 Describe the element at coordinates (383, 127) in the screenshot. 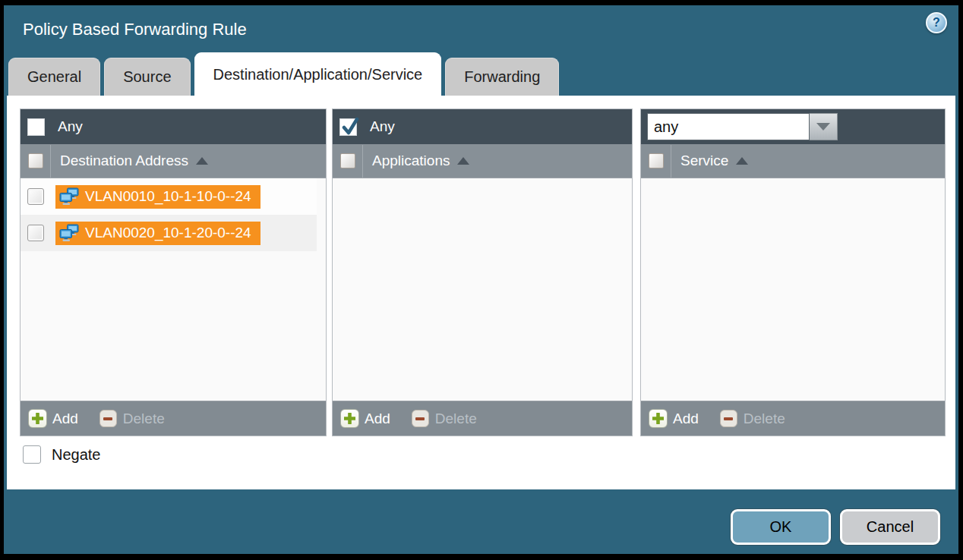

I see `applications-any-label: Any` at that location.